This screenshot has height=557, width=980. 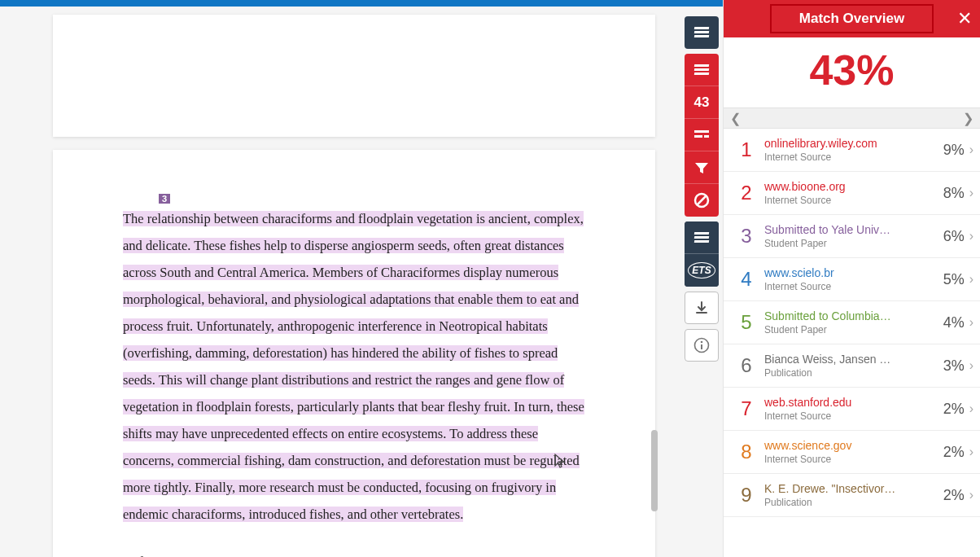 I want to click on source-title: web.stanford.edu, so click(x=854, y=402).